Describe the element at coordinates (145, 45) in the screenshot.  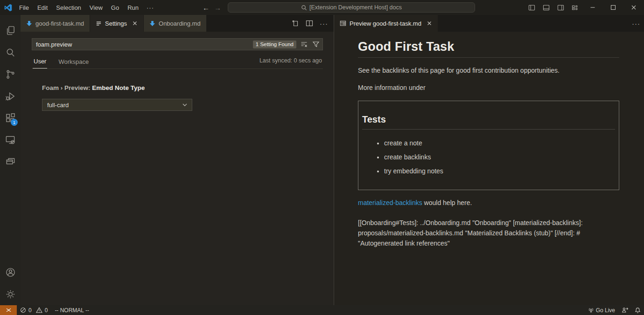
I see `settings-search-value: foam.preview` at that location.